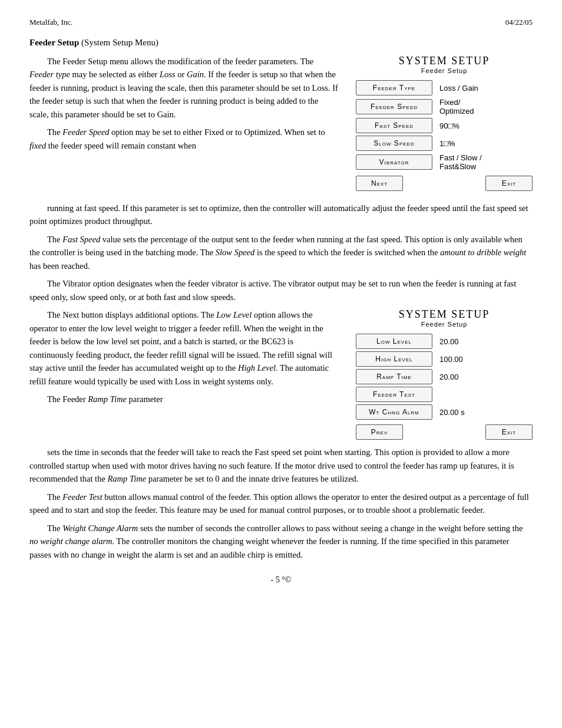  I want to click on wt-chng-alrm-button: Wt Chng Alrm, so click(394, 412).